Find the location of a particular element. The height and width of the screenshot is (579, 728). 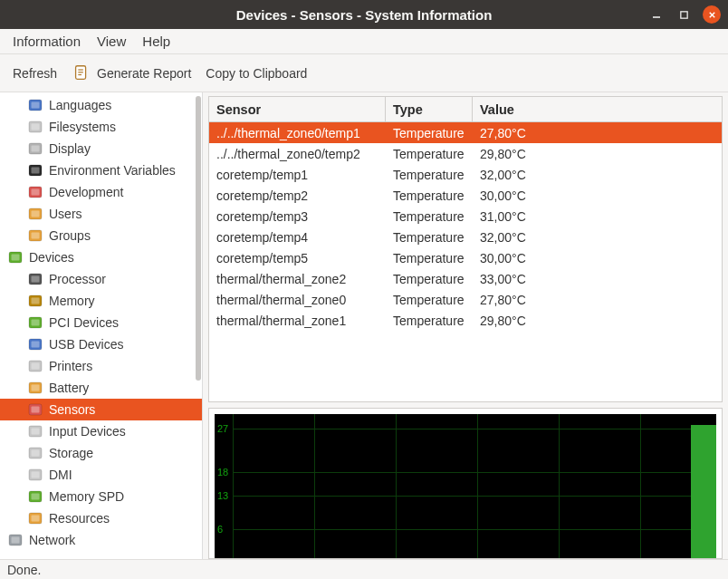

sidebar-item-label: Storage is located at coordinates (71, 453).